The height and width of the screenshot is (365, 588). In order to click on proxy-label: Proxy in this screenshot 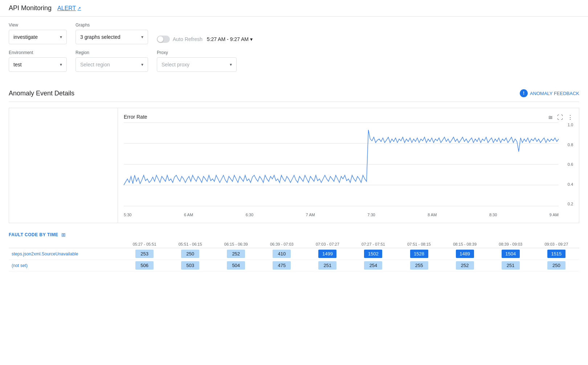, I will do `click(197, 53)`.